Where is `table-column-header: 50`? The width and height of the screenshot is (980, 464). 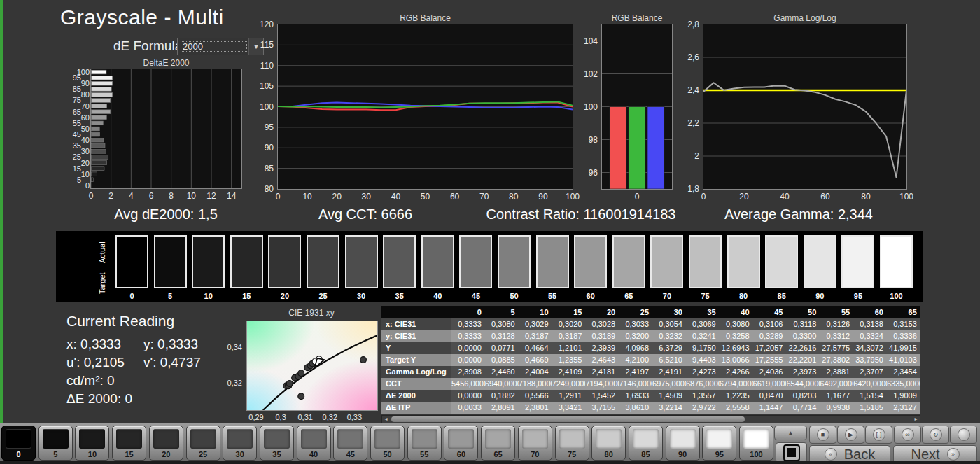 table-column-header: 50 is located at coordinates (803, 312).